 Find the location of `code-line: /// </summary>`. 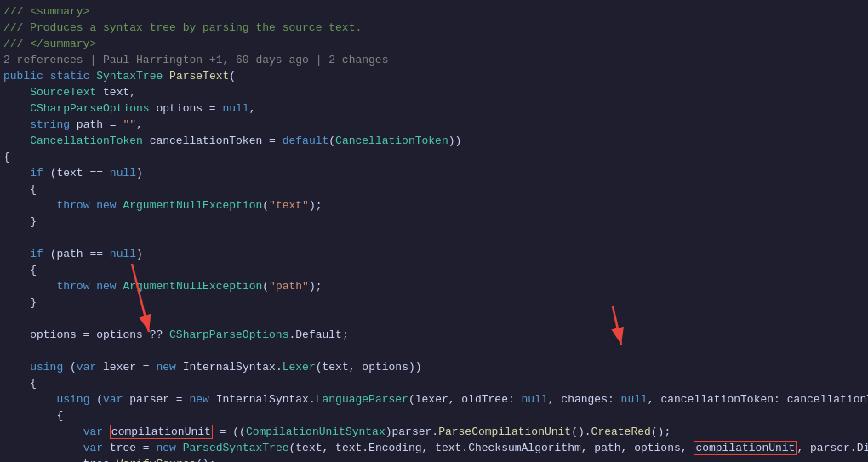

code-line: /// </summary> is located at coordinates (434, 44).